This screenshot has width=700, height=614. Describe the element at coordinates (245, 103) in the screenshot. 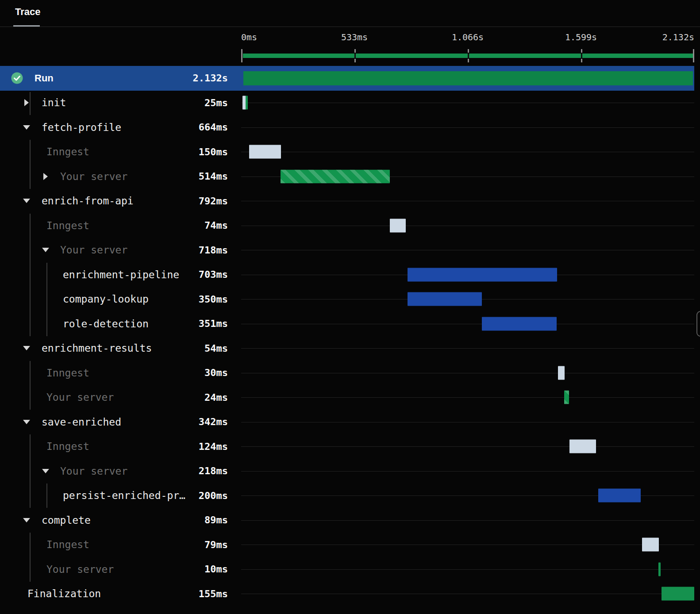

I see `span-bar-split` at that location.